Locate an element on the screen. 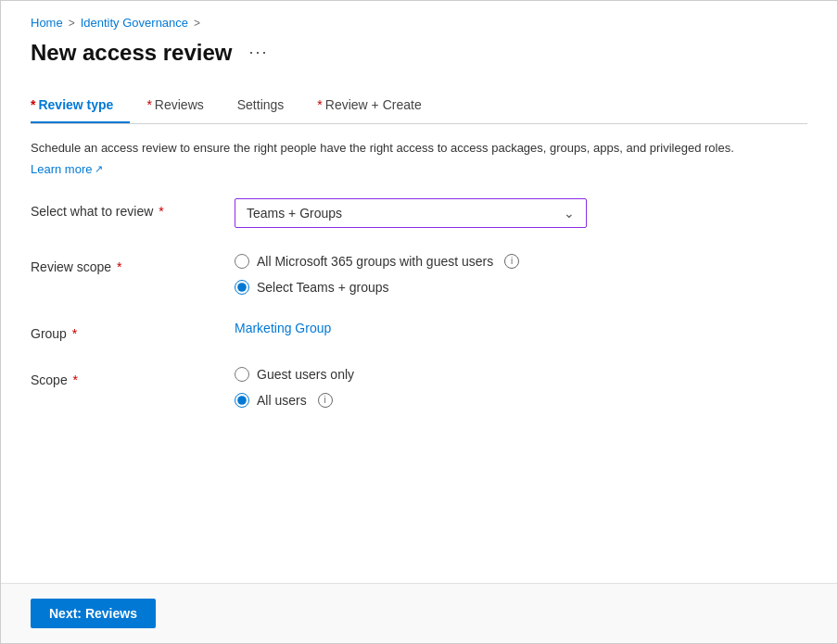 Image resolution: width=838 pixels, height=644 pixels. footer: Next: Reviews is located at coordinates (419, 613).